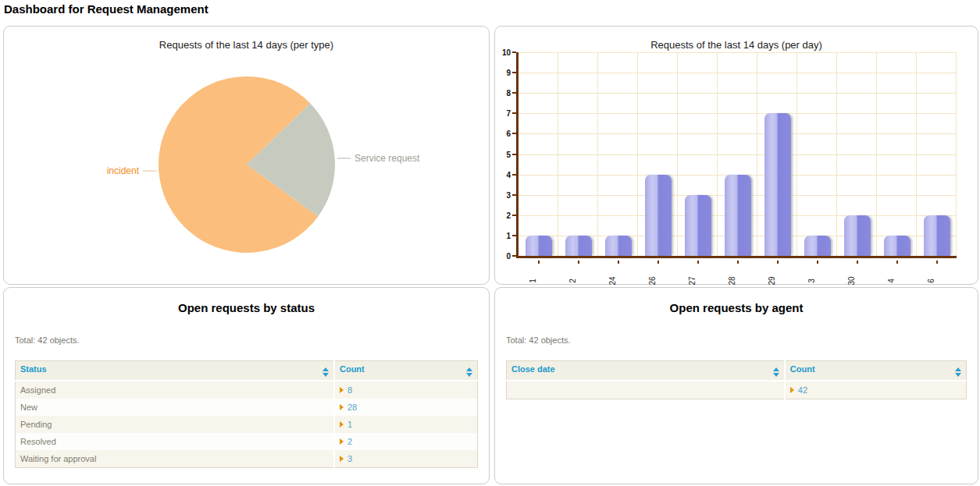 This screenshot has width=980, height=486. Describe the element at coordinates (502, 236) in the screenshot. I see `y-axis-label: 1` at that location.